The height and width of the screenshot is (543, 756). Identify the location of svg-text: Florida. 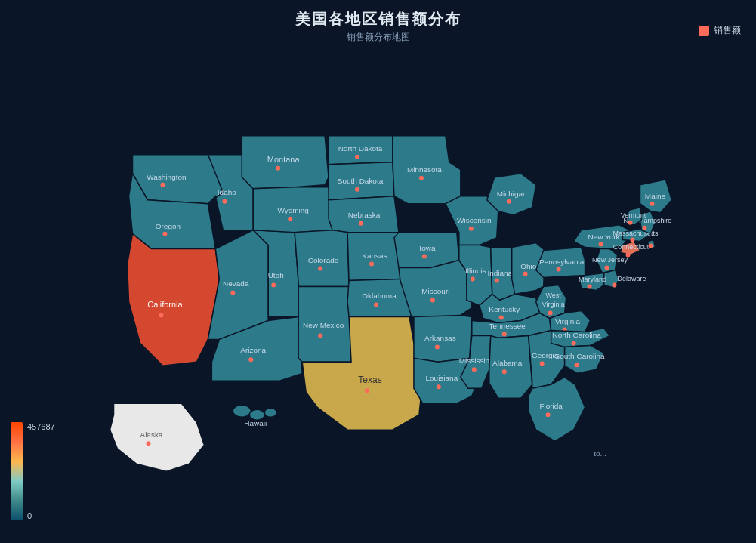
(551, 406).